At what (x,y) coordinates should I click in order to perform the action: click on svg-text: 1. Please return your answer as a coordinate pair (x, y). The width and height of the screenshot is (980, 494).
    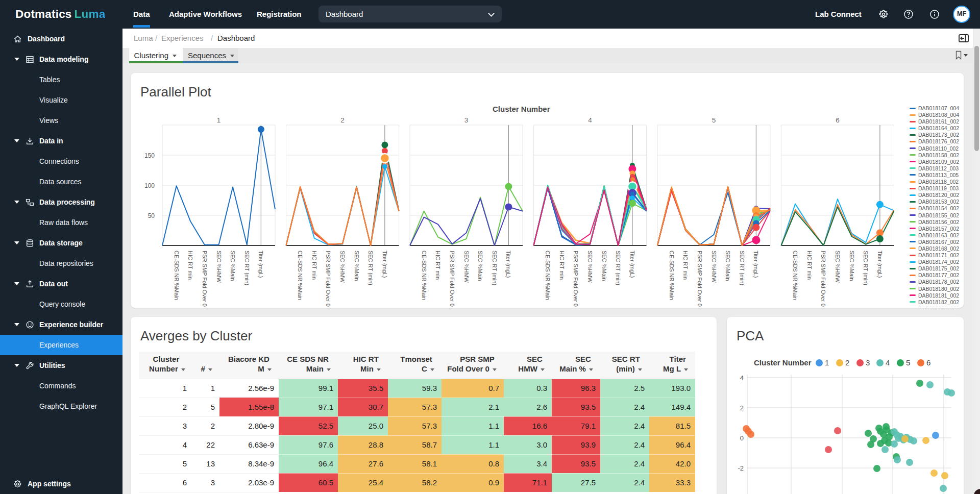
    Looking at the image, I should click on (219, 120).